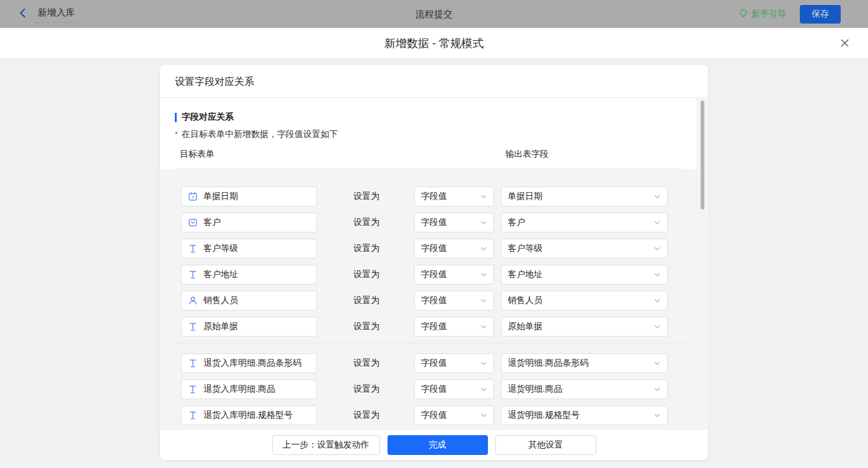 The image size is (868, 468). Describe the element at coordinates (525, 249) in the screenshot. I see `output-field-value: 客户等级` at that location.